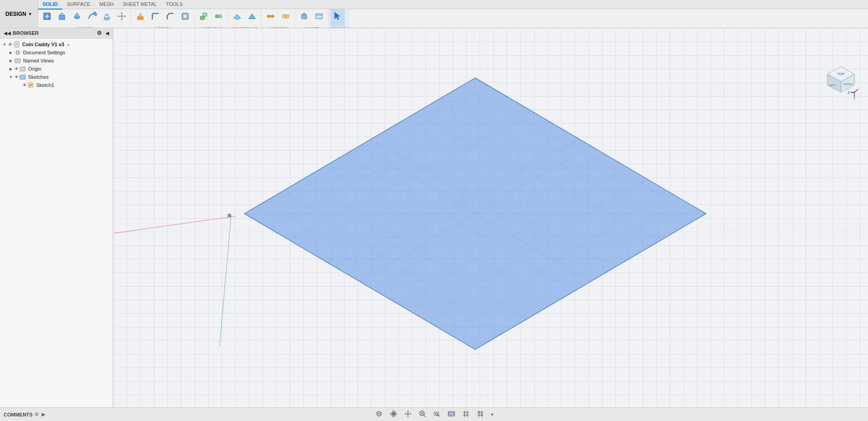 This screenshot has width=868, height=421. Describe the element at coordinates (11, 77) in the screenshot. I see `tree-arrow-sketches: ▼` at that location.